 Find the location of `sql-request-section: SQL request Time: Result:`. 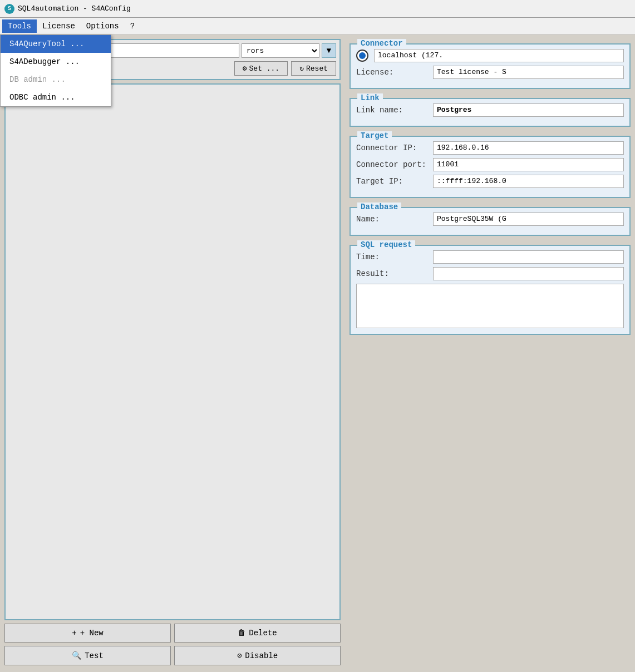

sql-request-section: SQL request Time: Result: is located at coordinates (490, 290).